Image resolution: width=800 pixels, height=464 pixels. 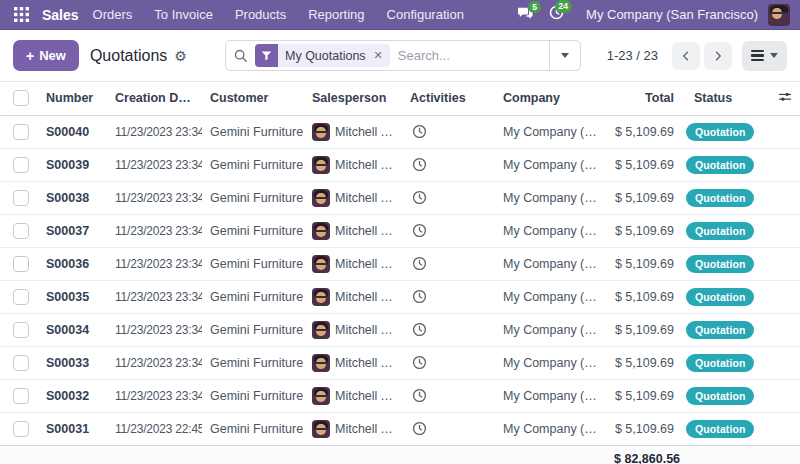 I want to click on table-row: S00039 11/23/2023 23:34:1 Gemini Furnitu…, so click(x=400, y=164).